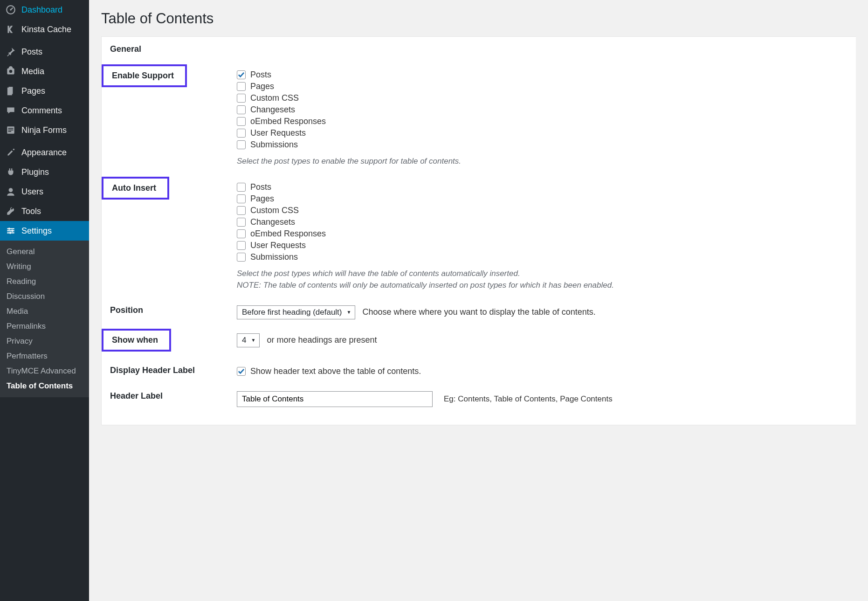  I want to click on enable-support-checkbox-submissions, so click(241, 145).